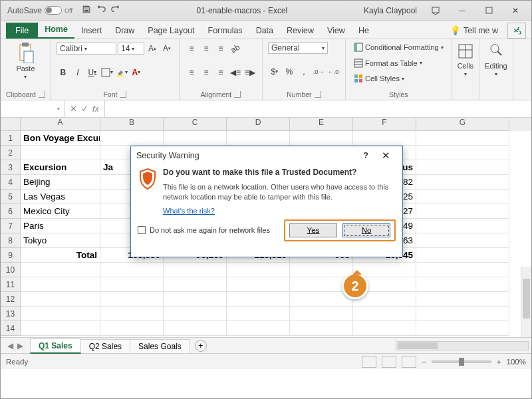 This screenshot has width=532, height=399. What do you see at coordinates (235, 49) in the screenshot?
I see `orientation-icon: ab` at bounding box center [235, 49].